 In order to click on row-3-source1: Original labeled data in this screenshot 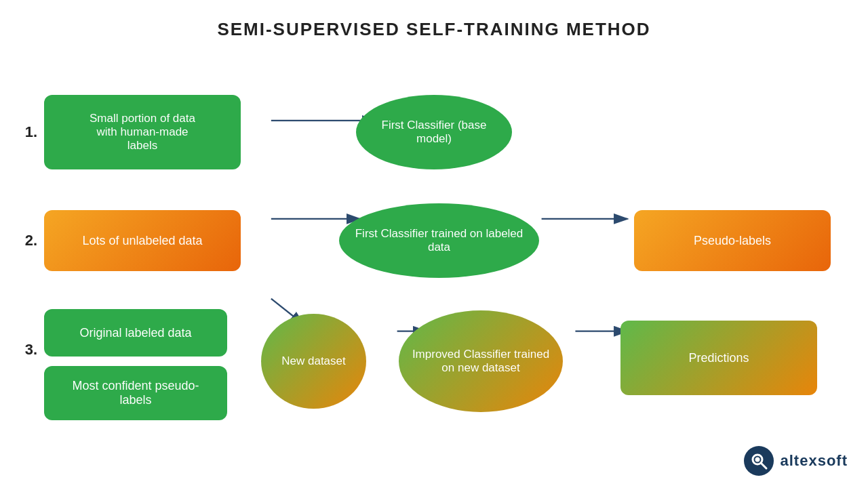, I will do `click(136, 333)`.